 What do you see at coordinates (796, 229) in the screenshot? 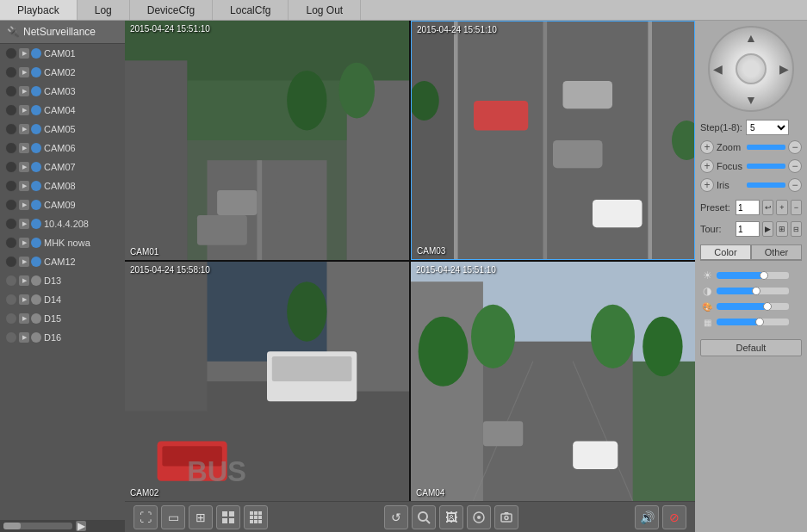
I see `tour-list-btn: ⊟` at bounding box center [796, 229].